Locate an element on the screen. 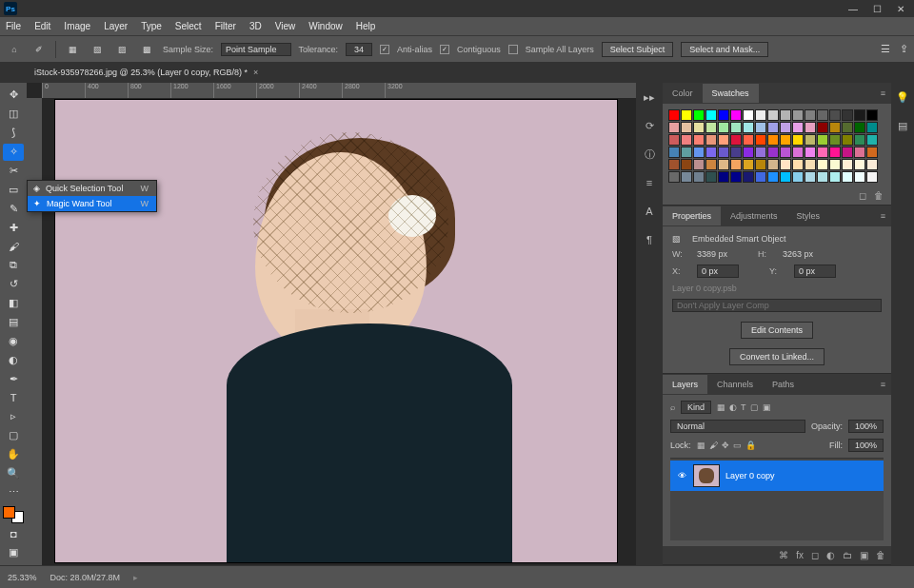  character-panel-icon: A is located at coordinates (649, 211).